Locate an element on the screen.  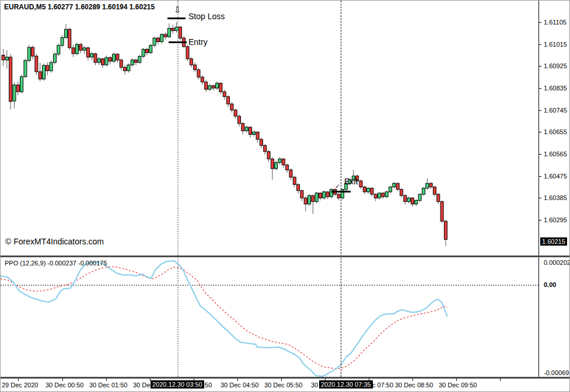
price-axis: 1.611051.610151.609251.608351.607451.606… is located at coordinates (554, 189).